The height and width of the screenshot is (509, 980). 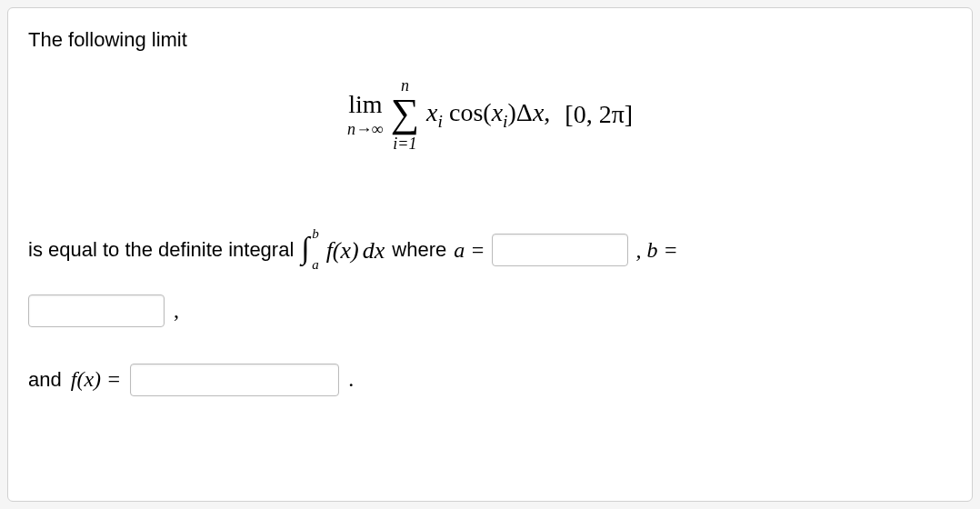 What do you see at coordinates (560, 250) in the screenshot?
I see `a-input` at bounding box center [560, 250].